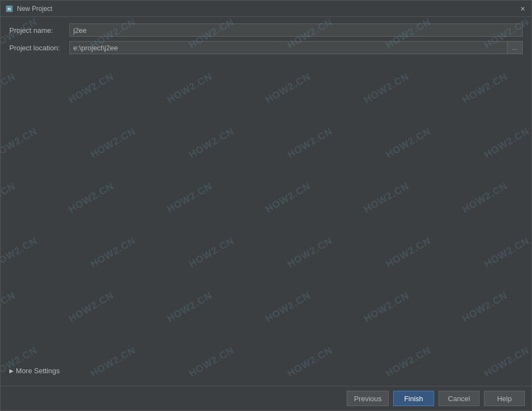 The height and width of the screenshot is (411, 532). Describe the element at coordinates (296, 30) in the screenshot. I see `project-name-input` at that location.